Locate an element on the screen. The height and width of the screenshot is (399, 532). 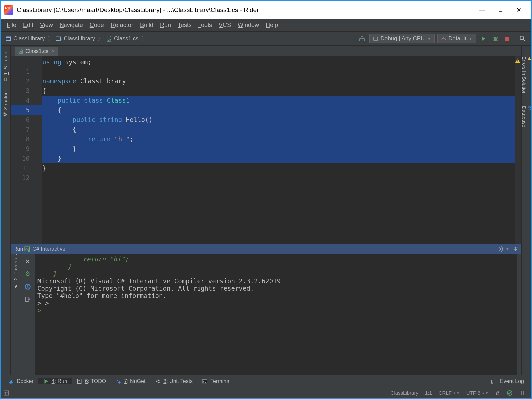
structure-icon is located at coordinates (6, 114).